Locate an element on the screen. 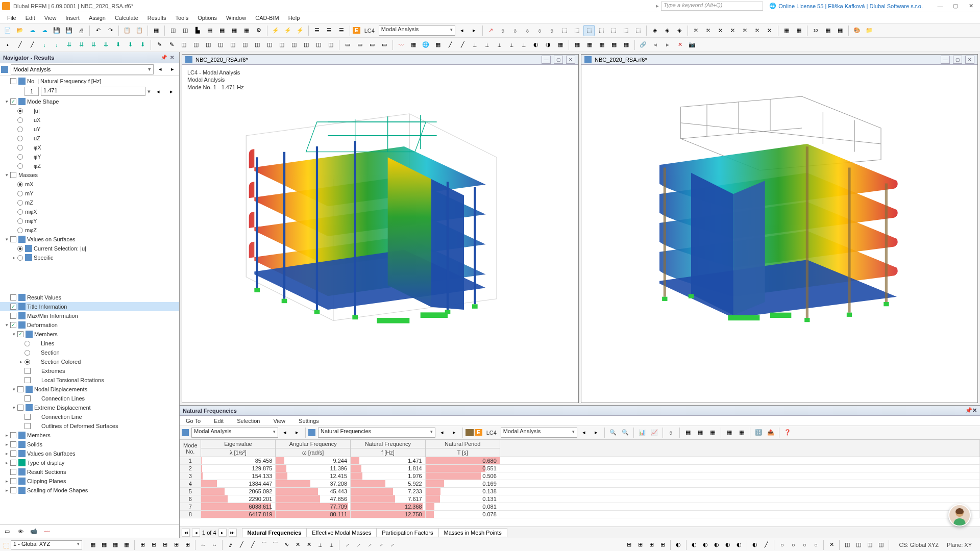  fem4-icon: ▦ is located at coordinates (614, 45).